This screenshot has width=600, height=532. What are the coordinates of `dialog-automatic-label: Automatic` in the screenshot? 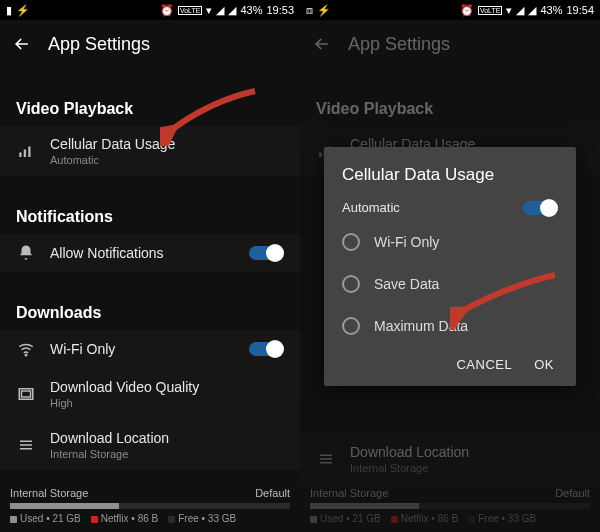 It's located at (371, 208).